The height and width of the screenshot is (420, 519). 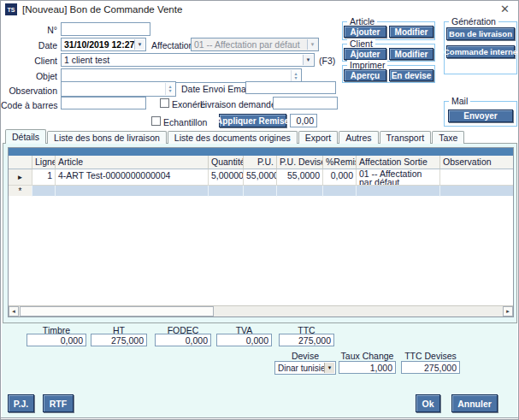 I want to click on cell-article: 4-ART Test-0000000000004, so click(x=132, y=178).